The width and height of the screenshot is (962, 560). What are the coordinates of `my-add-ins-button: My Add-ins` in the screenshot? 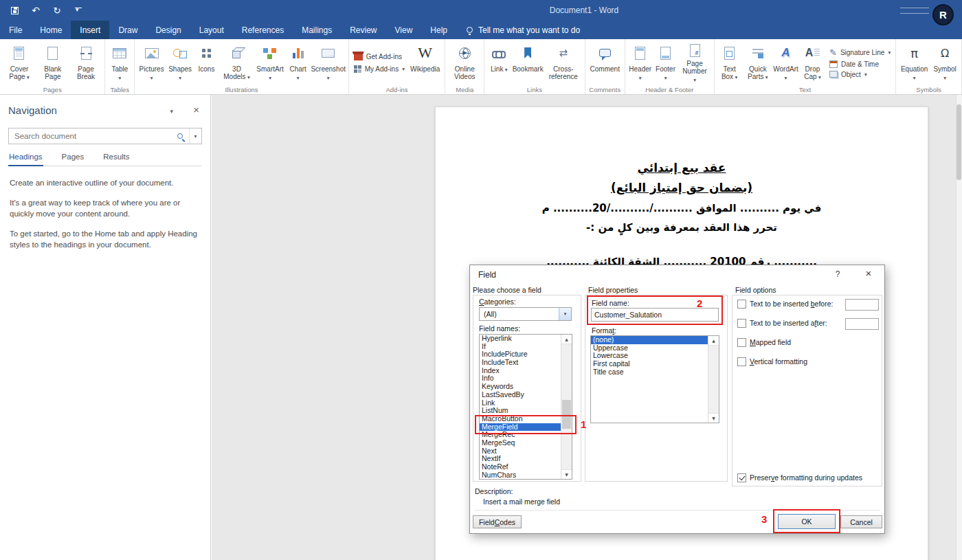 It's located at (379, 69).